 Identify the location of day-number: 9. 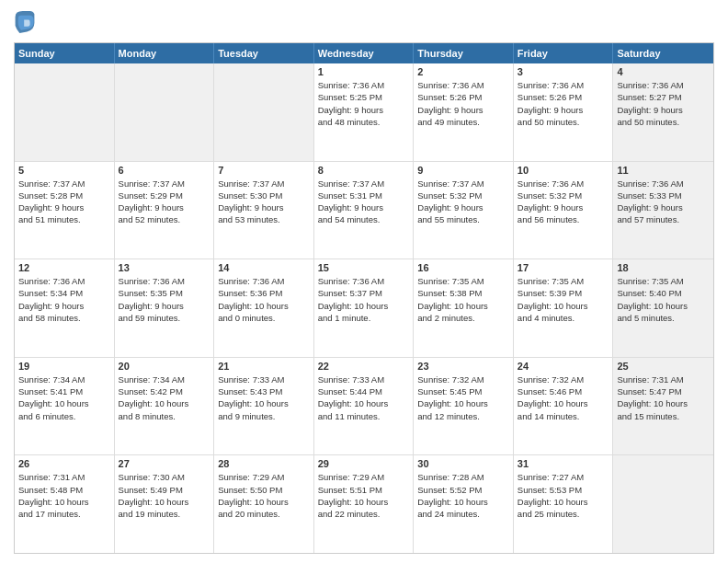
(463, 170).